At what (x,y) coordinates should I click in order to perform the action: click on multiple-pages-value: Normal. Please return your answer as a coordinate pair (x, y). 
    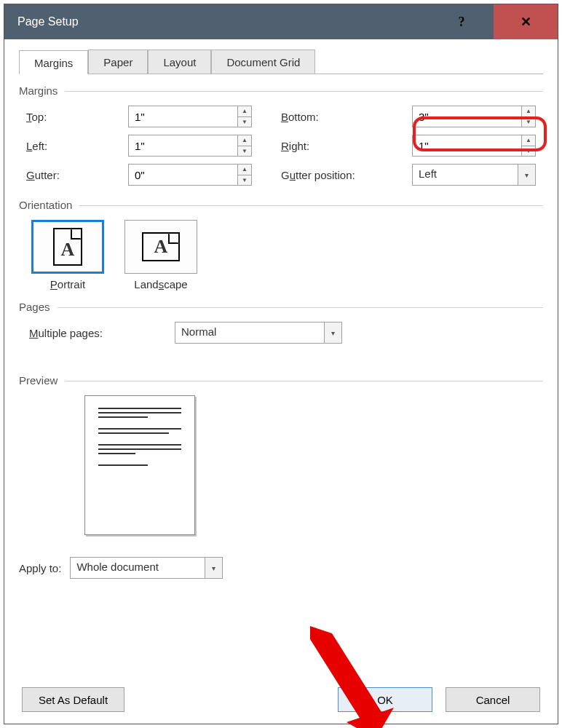
    Looking at the image, I should click on (250, 333).